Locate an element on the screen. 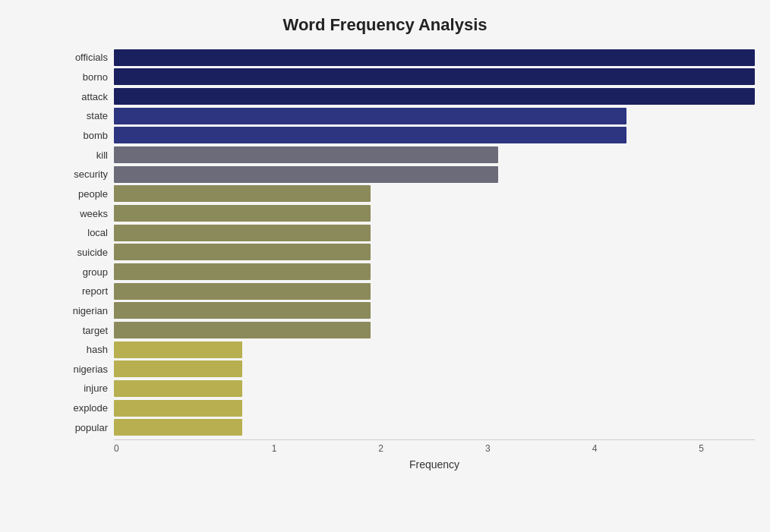 Image resolution: width=770 pixels, height=532 pixels. bar-row: borno is located at coordinates (408, 77).